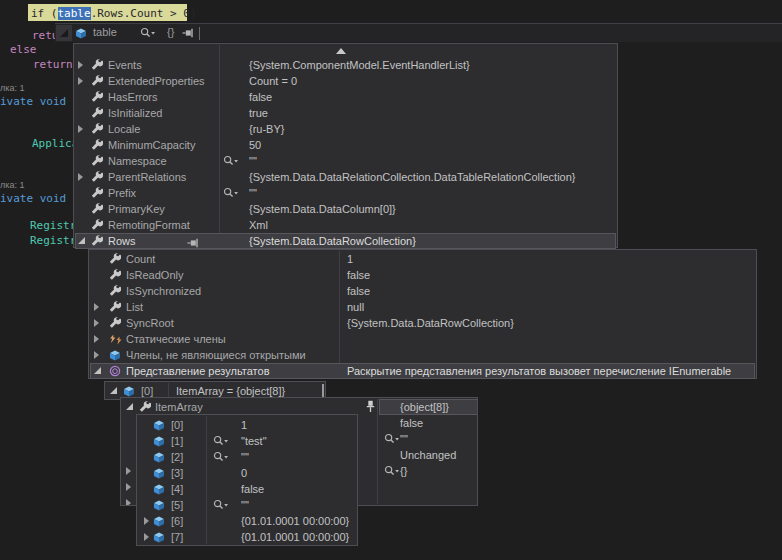  What do you see at coordinates (346, 209) in the screenshot?
I see `member-row: PrimaryKey{System.Data.DataColumn[0]}` at bounding box center [346, 209].